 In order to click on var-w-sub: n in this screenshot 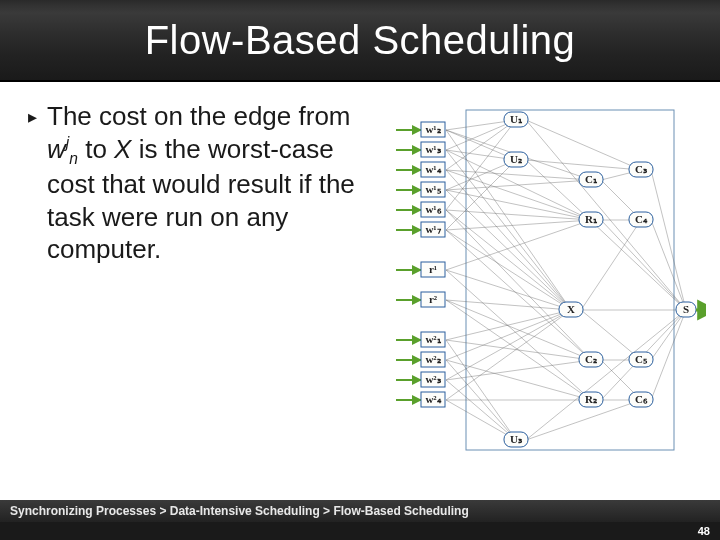, I will do `click(74, 158)`.